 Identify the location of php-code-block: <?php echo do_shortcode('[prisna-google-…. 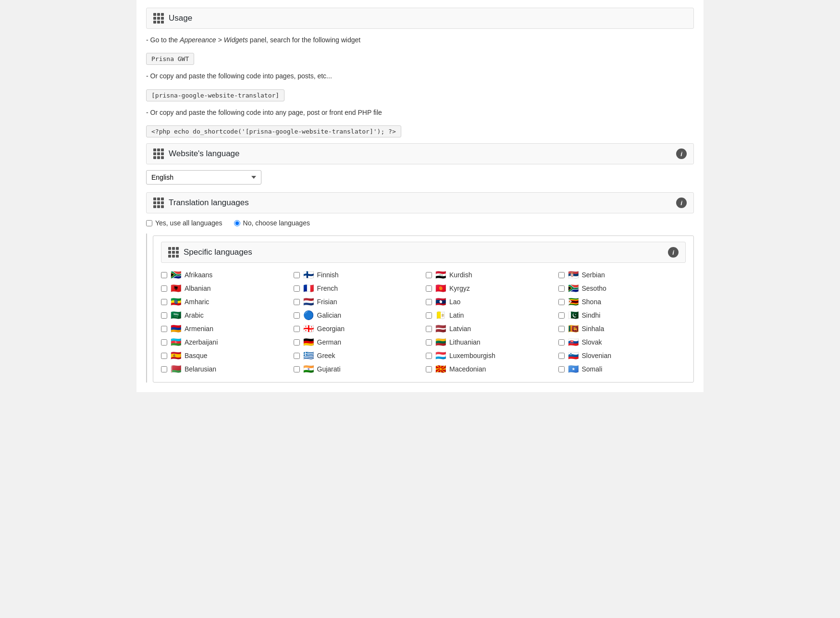
(274, 132).